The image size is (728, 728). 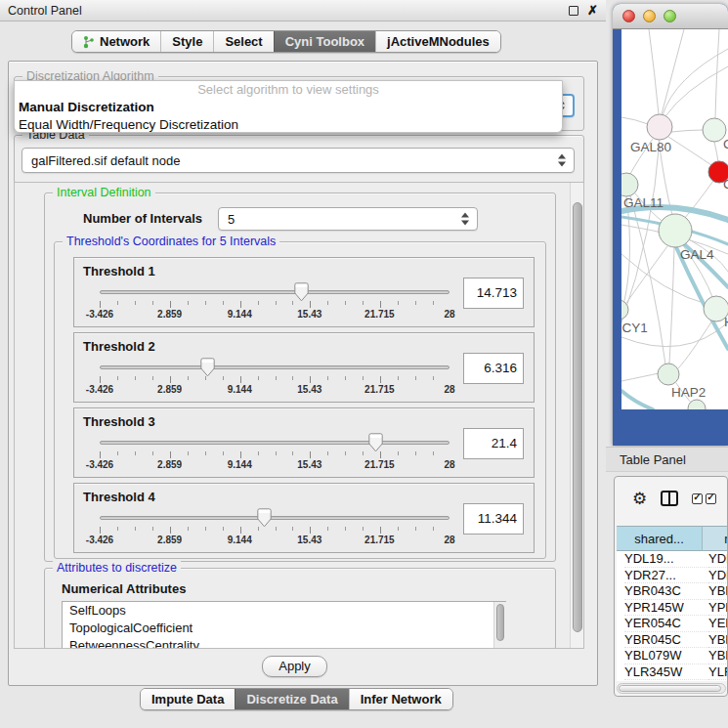 I want to click on table-cell: YER054C, so click(x=667, y=623).